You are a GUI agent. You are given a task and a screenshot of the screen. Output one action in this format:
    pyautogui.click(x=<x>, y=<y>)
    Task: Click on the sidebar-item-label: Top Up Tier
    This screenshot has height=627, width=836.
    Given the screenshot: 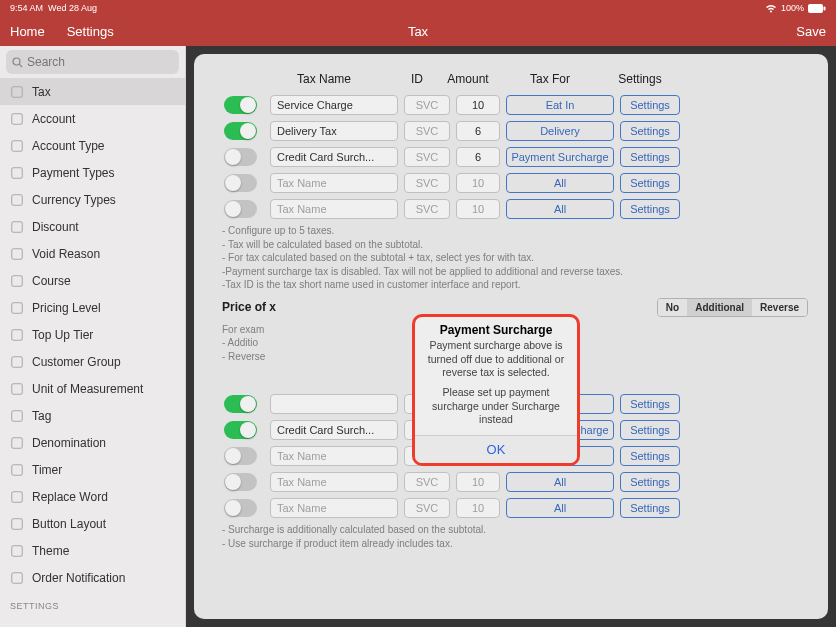 What is the action you would take?
    pyautogui.click(x=62, y=335)
    